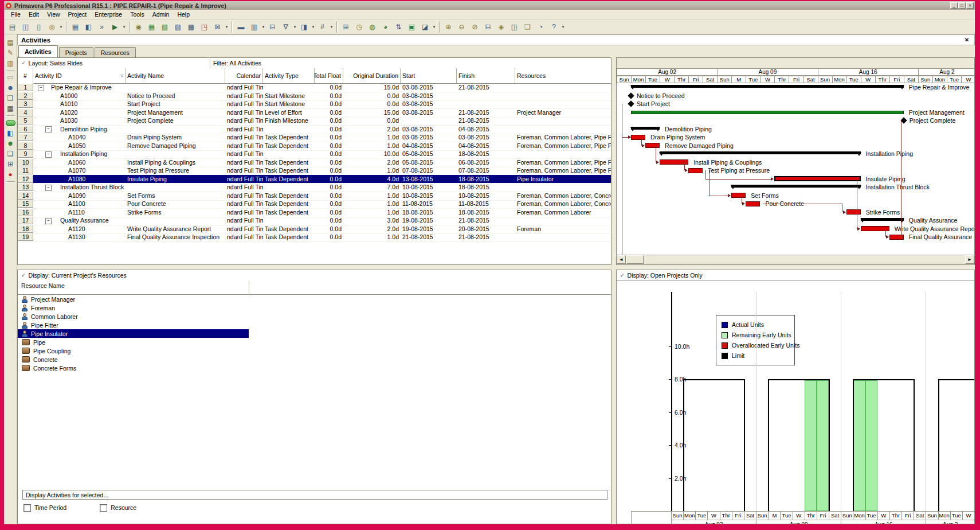 The width and height of the screenshot is (980, 530). What do you see at coordinates (970, 6) in the screenshot?
I see `window-close-button: ×` at bounding box center [970, 6].